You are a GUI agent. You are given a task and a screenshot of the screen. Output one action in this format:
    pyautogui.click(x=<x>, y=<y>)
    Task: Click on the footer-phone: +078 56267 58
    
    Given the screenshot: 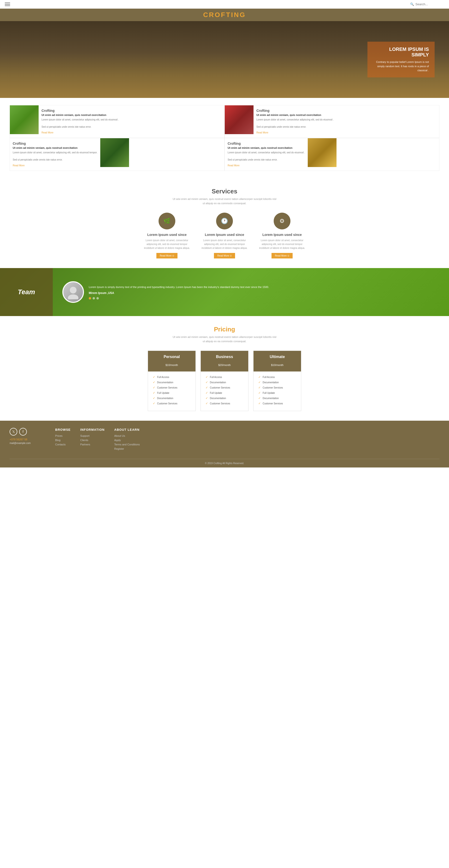 What is the action you would take?
    pyautogui.click(x=28, y=439)
    